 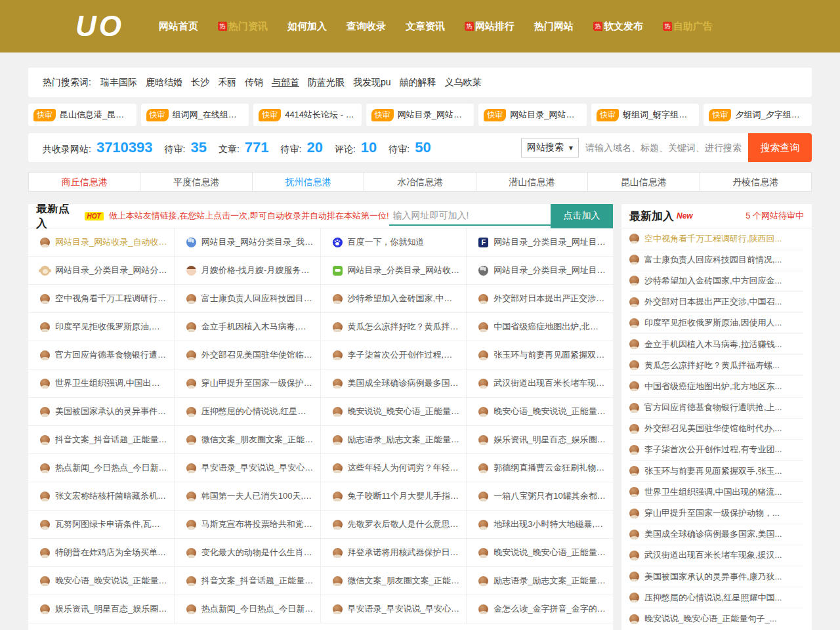 What do you see at coordinates (101, 383) in the screenshot?
I see `site-link-cell: 世界卫生组织强调,中国出现的...` at bounding box center [101, 383].